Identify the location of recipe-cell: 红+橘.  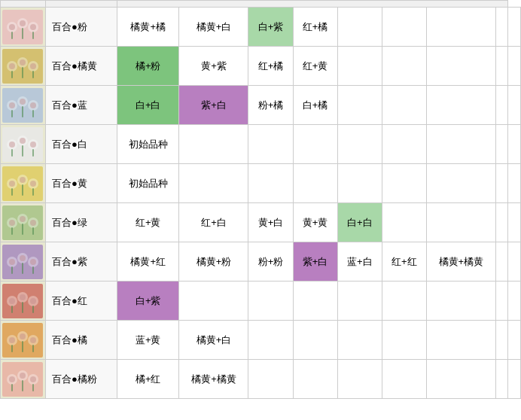
(271, 66).